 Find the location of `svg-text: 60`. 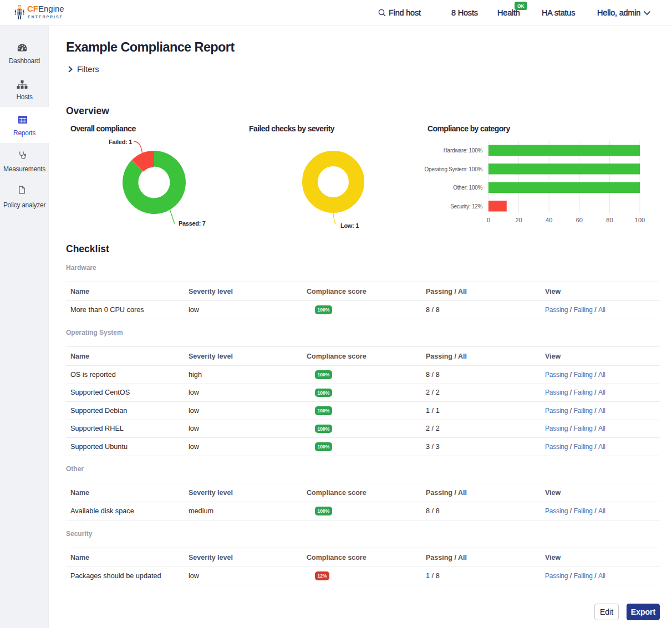

svg-text: 60 is located at coordinates (579, 220).